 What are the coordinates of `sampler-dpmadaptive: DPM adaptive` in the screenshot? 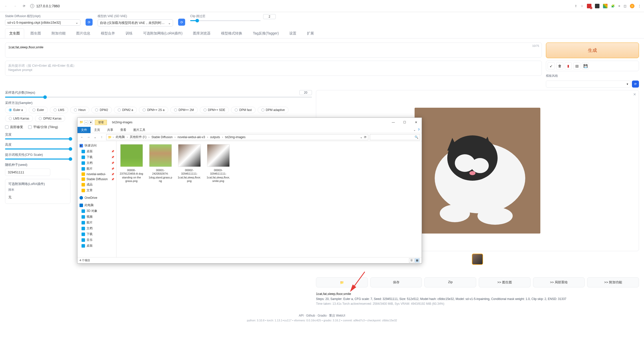 It's located at (273, 110).